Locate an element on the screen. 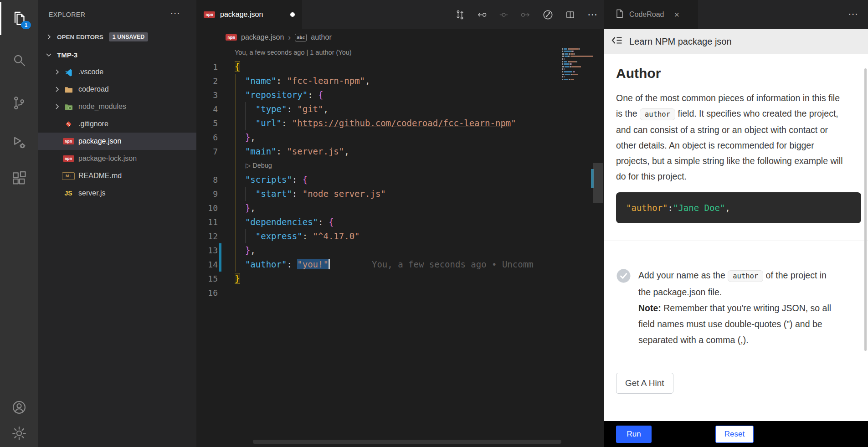 This screenshot has height=447, width=868. minimap is located at coordinates (578, 66).